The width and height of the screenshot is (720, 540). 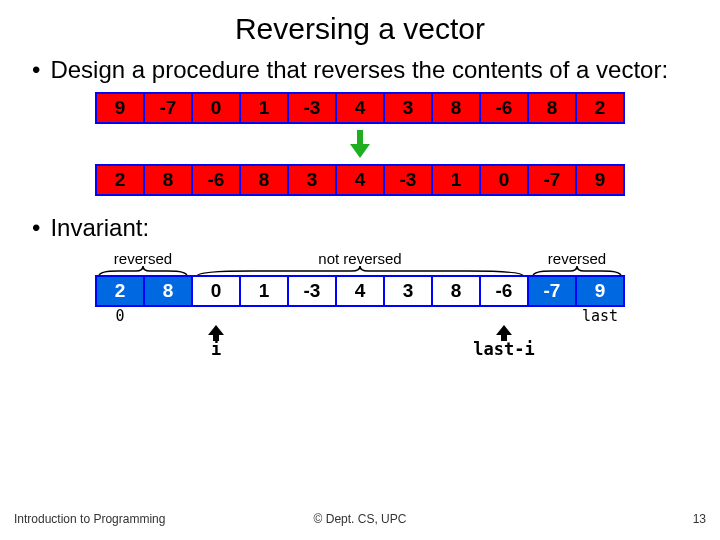 I want to click on vector-after: 2 8 -6 8 3 4 -3 1 0 -7 9, so click(x=360, y=180).